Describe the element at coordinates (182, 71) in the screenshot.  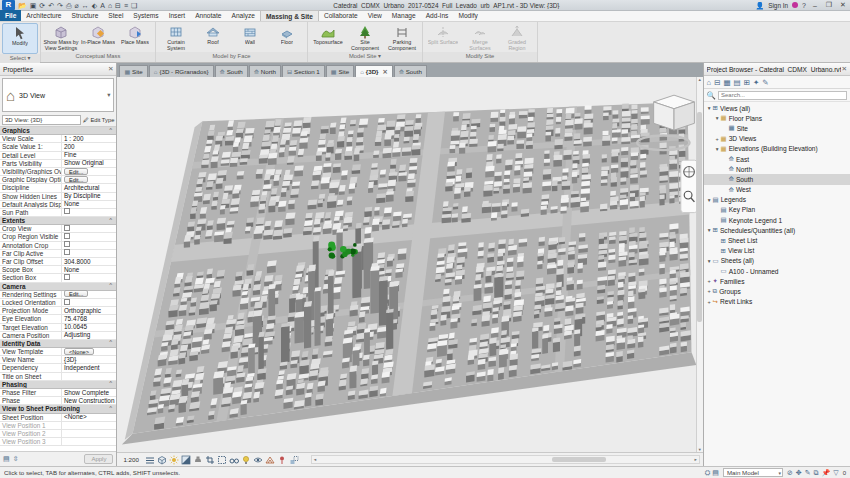
I see `view-tab-3d-rgranados: ⌂{3D - RGranados}` at that location.